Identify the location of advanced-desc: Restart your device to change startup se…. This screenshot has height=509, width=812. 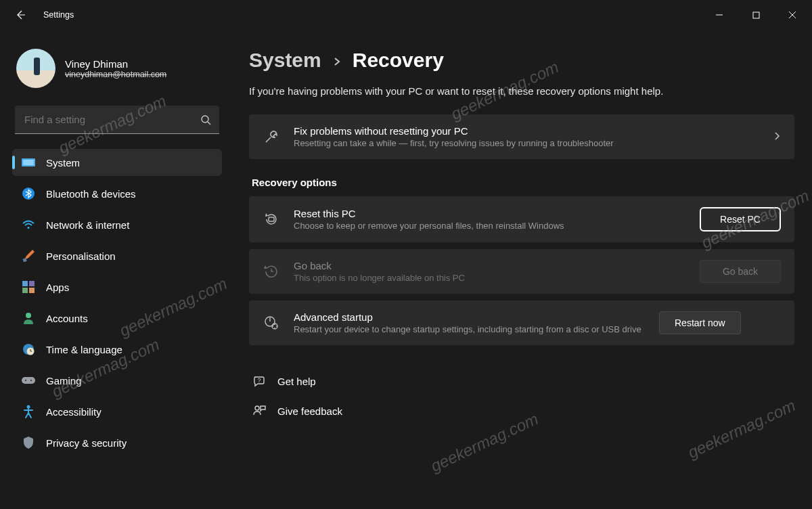
(470, 329).